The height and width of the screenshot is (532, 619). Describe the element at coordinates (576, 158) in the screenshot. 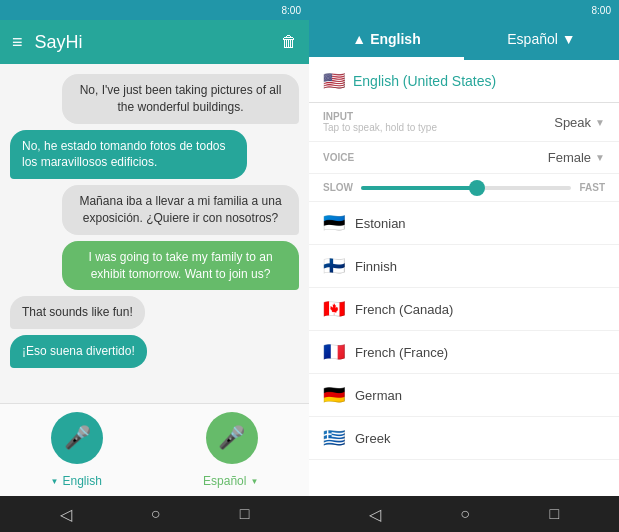

I see `voice-value-selector: Female ▼` at that location.